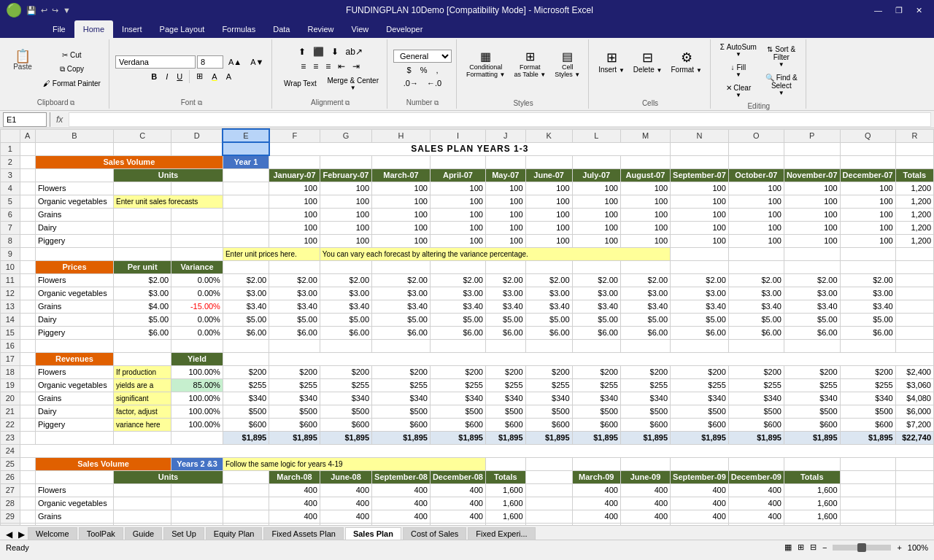 This screenshot has width=934, height=560. I want to click on tab-data: Data, so click(282, 29).